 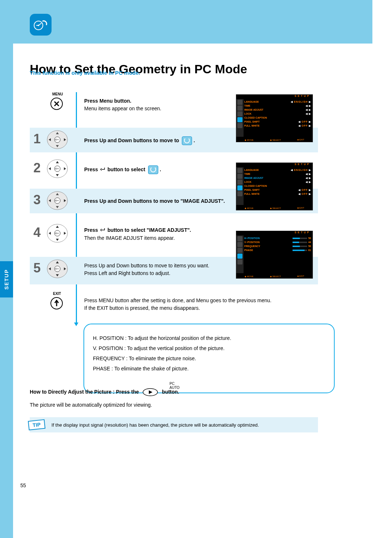 What do you see at coordinates (126, 169) in the screenshot?
I see `step-2-text-b: button to select` at bounding box center [126, 169].